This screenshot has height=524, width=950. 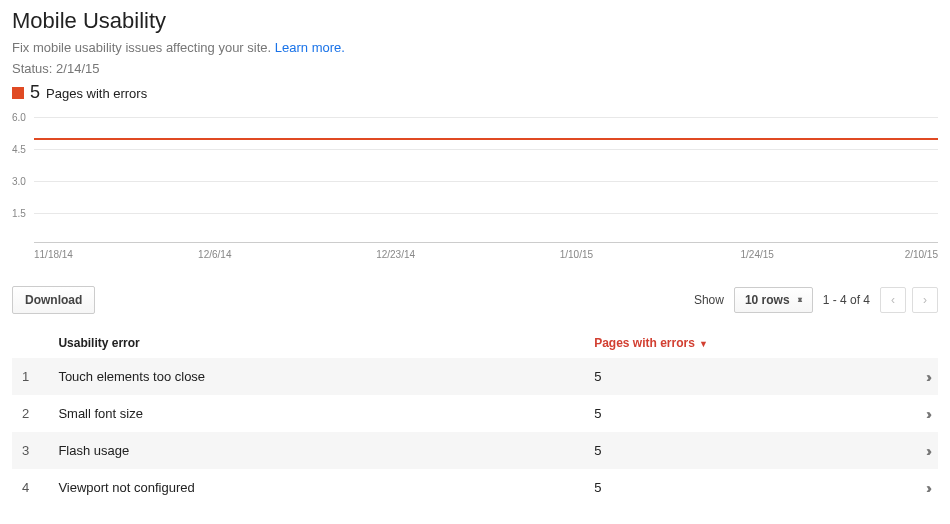 What do you see at coordinates (30, 488) in the screenshot?
I see `row-index: 4` at bounding box center [30, 488].